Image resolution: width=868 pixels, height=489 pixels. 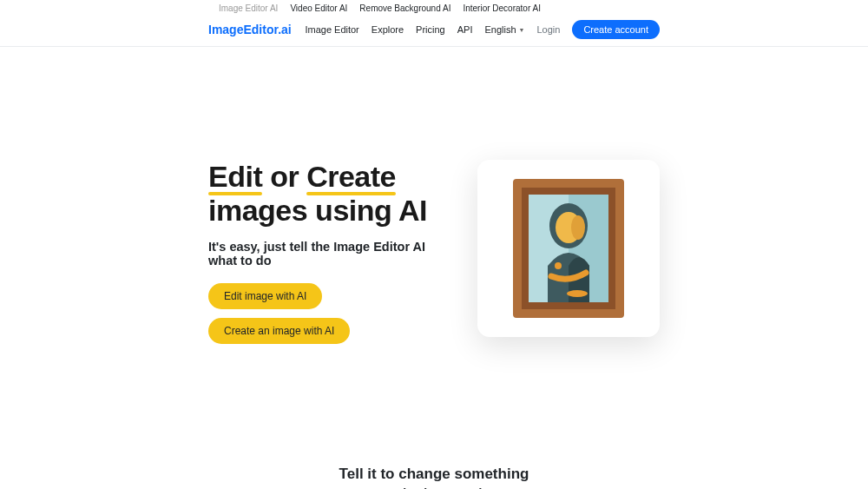 I want to click on navbar: ImageEditor.ai Image Editor Explore Pric…, so click(x=434, y=31).